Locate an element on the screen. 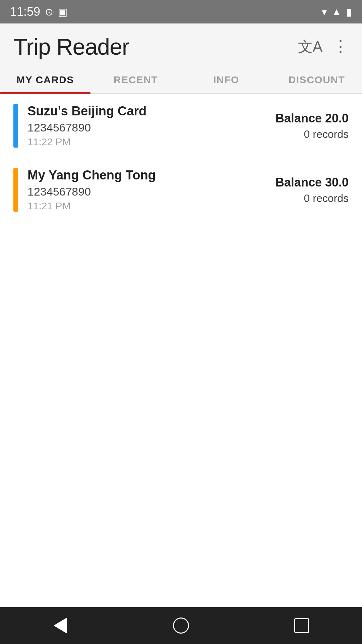 This screenshot has height=644, width=362. app-bar-actions: 文A ⋮ is located at coordinates (323, 47).